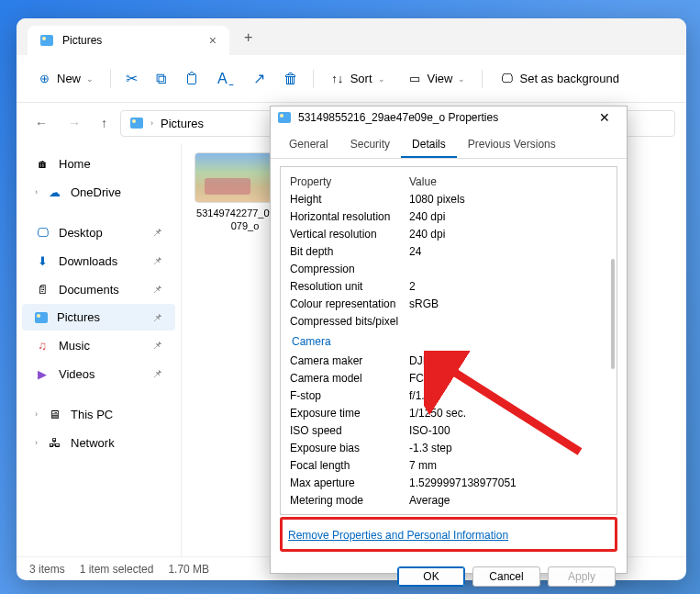  What do you see at coordinates (449, 182) in the screenshot?
I see `properties-header: PropertyValue` at bounding box center [449, 182].